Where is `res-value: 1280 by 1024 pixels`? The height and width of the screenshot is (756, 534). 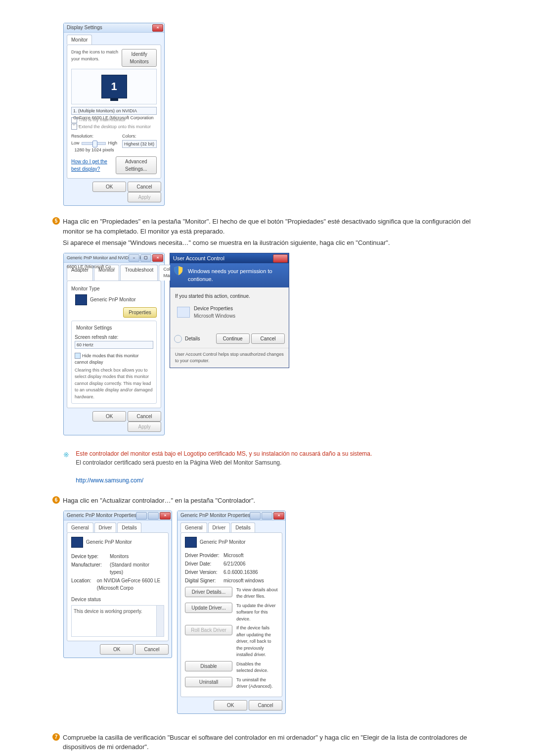
res-value: 1280 by 1024 pixels is located at coordinates (94, 150).